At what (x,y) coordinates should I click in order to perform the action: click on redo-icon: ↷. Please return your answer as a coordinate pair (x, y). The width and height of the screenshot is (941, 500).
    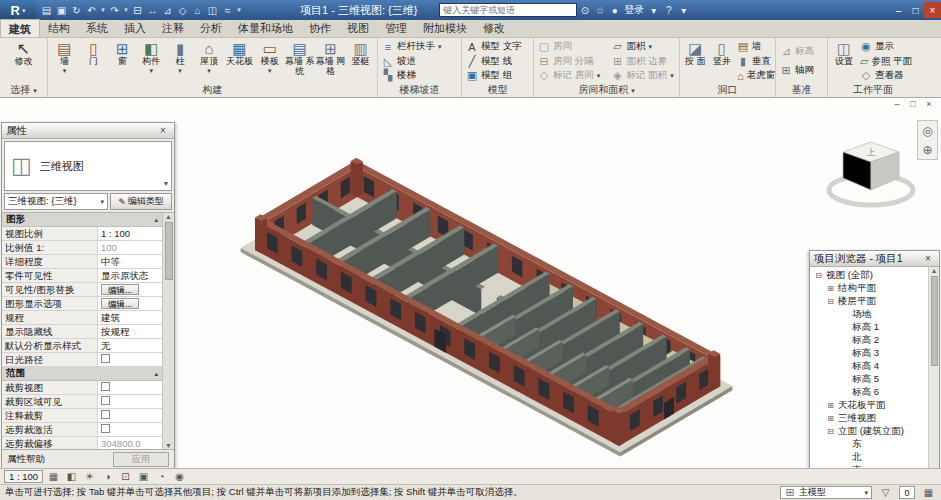
    Looking at the image, I should click on (114, 10).